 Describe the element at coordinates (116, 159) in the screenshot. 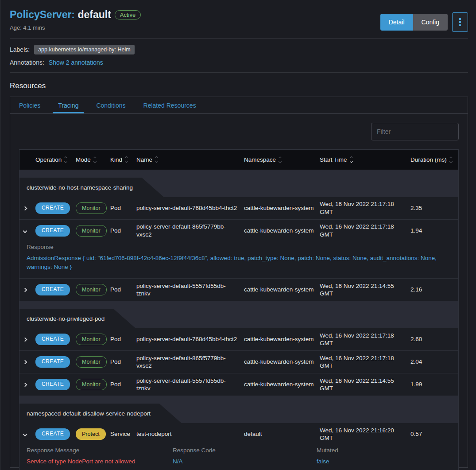

I see `column-header-label: Kind` at that location.